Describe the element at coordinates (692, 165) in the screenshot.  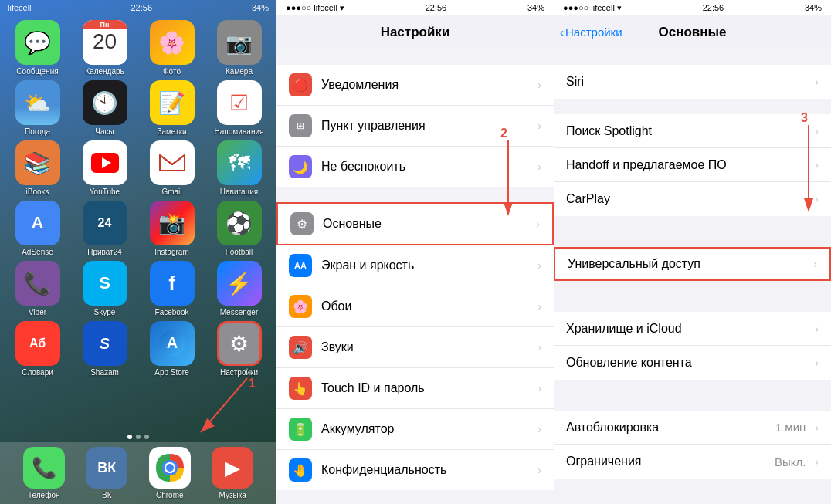
I see `settings-row-handoff: Handoff и предлагаемое ПО ›` at that location.